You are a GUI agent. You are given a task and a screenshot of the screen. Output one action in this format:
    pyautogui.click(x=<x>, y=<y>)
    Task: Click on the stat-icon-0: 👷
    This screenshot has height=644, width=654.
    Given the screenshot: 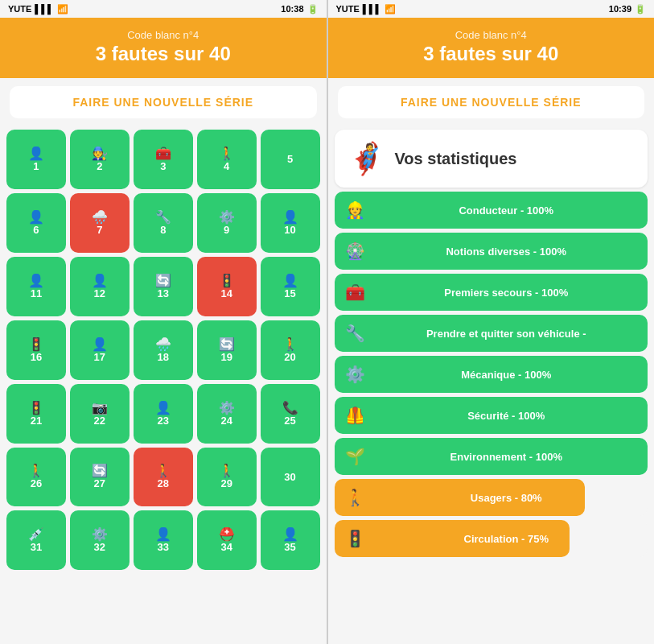 What is the action you would take?
    pyautogui.click(x=356, y=210)
    